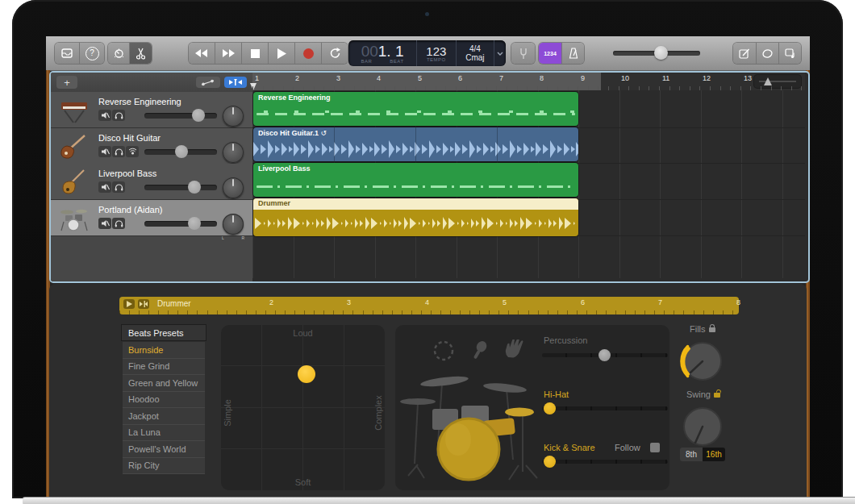 Image resolution: width=855 pixels, height=504 pixels. Describe the element at coordinates (253, 87) in the screenshot. I see `playhead-marker` at that location.